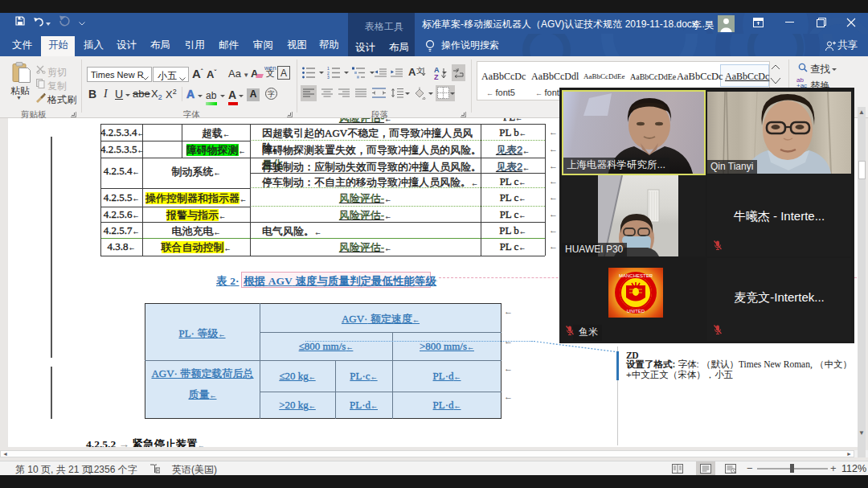 The width and height of the screenshot is (868, 488). Describe the element at coordinates (328, 77) in the screenshot. I see `svg-text: 3` at that location.